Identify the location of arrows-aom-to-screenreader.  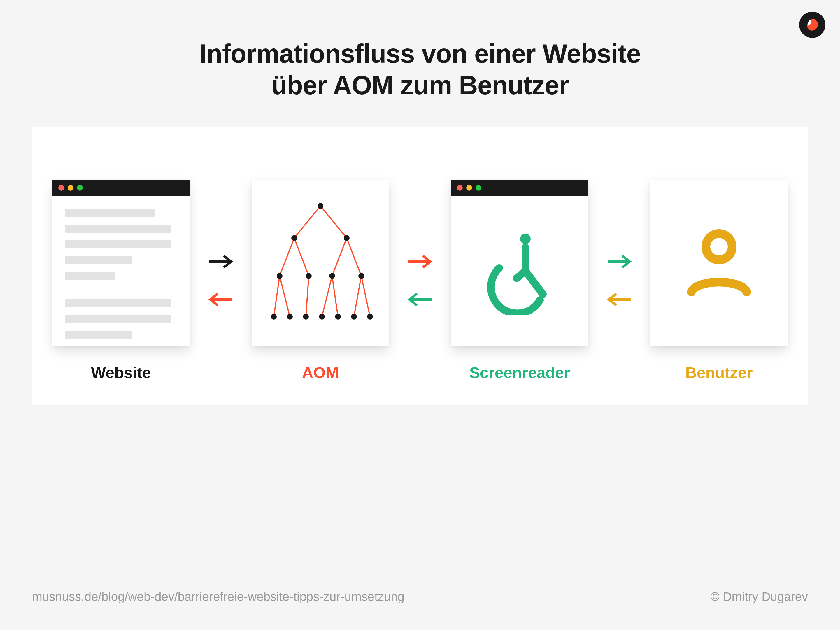
(420, 280).